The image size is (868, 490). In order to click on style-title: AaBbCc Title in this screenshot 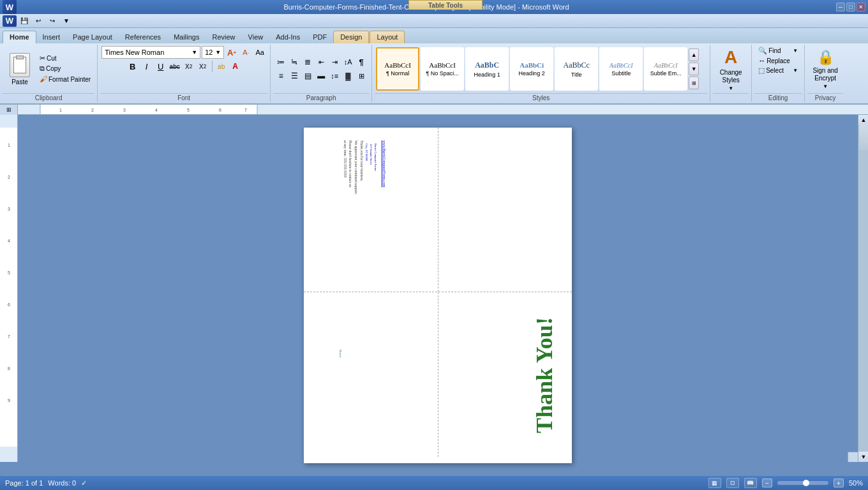, I will do `click(576, 69)`.